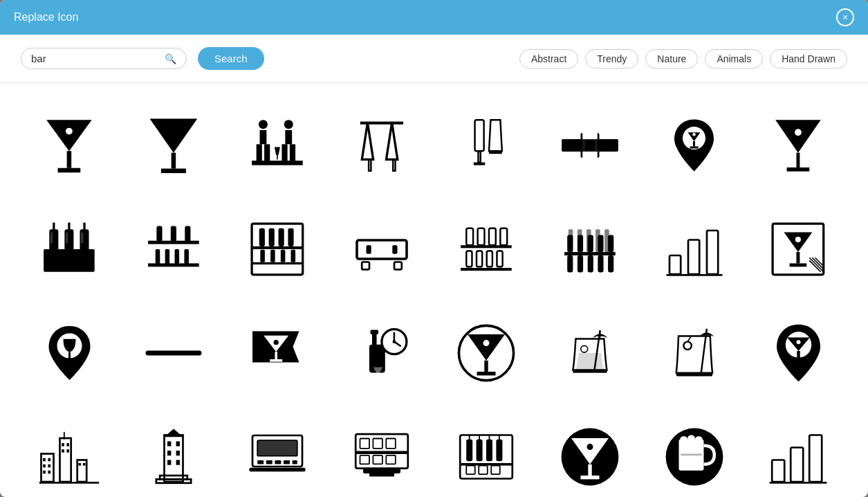 This screenshot has width=868, height=497. Describe the element at coordinates (809, 59) in the screenshot. I see `filter-hand-drawn: Hand Drawn` at that location.